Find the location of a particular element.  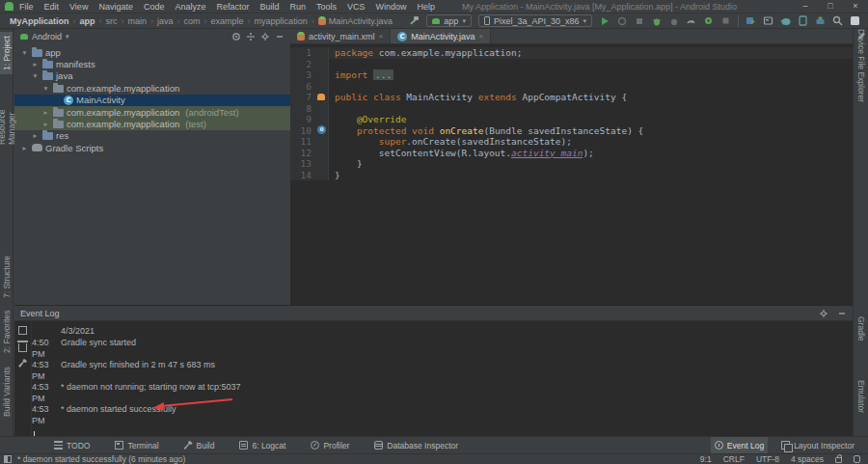

breadcrumb-item: MainActivity.java is located at coordinates (355, 21).